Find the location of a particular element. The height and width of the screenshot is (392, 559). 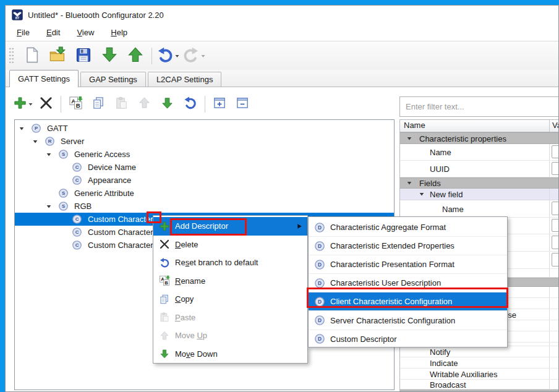

redo-icon is located at coordinates (191, 56).